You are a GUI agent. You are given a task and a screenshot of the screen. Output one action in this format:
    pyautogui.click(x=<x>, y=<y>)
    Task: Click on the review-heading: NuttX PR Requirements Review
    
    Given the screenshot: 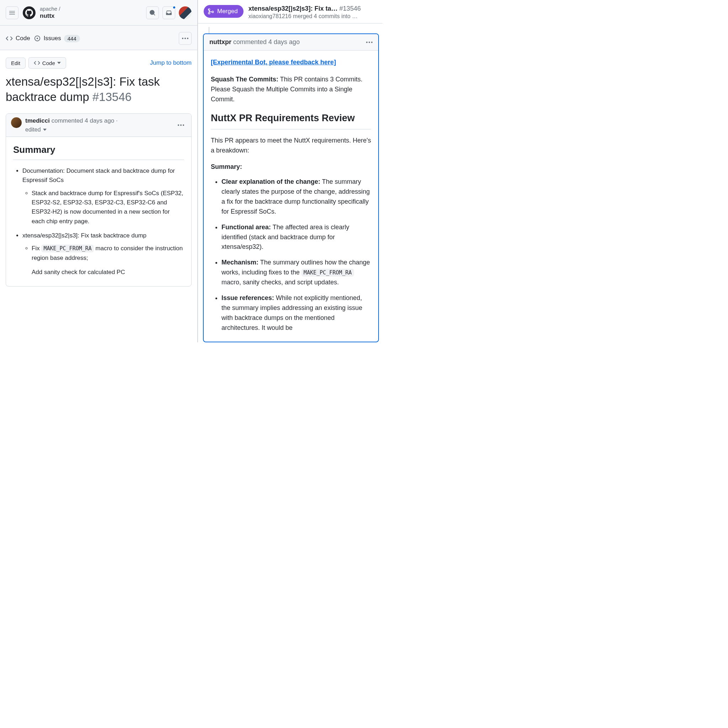 What is the action you would take?
    pyautogui.click(x=291, y=120)
    